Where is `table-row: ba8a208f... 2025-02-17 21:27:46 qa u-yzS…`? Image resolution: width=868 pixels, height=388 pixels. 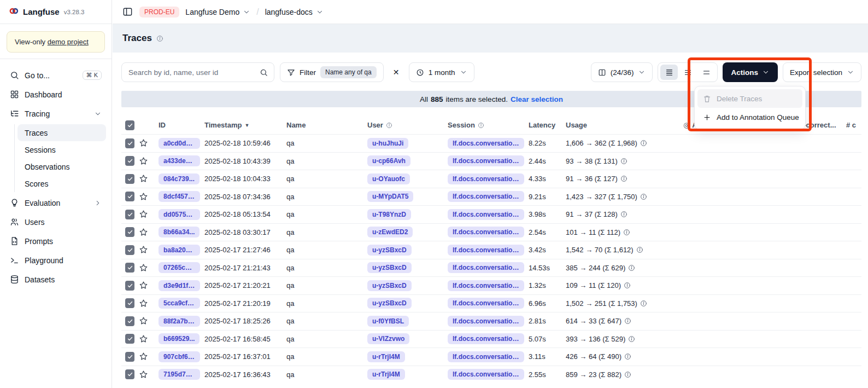 table-row: ba8a208f... 2025-02-17 21:27:46 qa u-yzS… is located at coordinates (491, 250).